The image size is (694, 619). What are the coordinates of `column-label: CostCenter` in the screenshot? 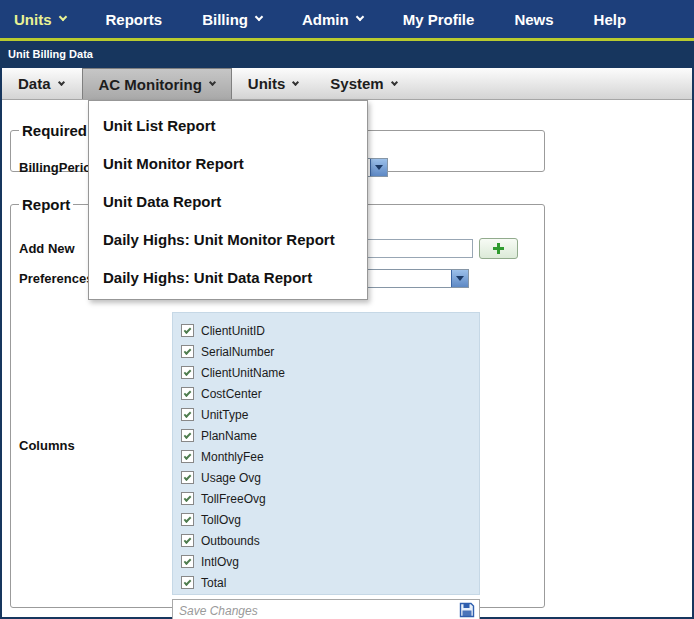 It's located at (232, 394).